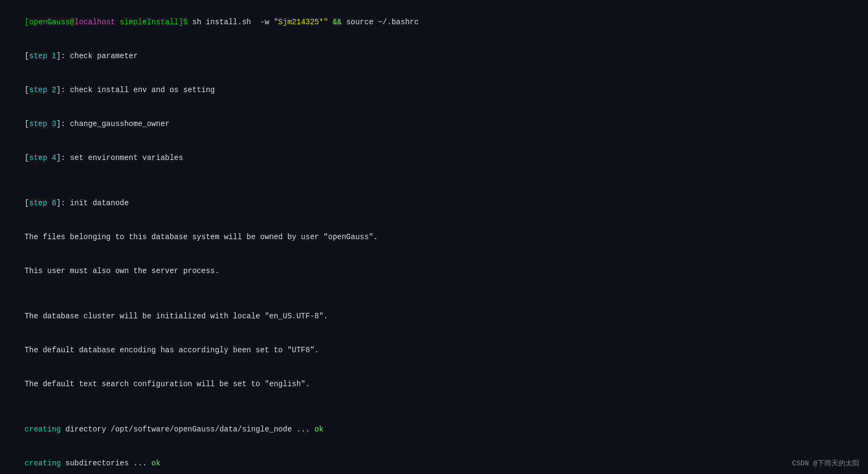  Describe the element at coordinates (434, 90) in the screenshot. I see `step2-line: [step 2]: check install env and os setti…` at that location.